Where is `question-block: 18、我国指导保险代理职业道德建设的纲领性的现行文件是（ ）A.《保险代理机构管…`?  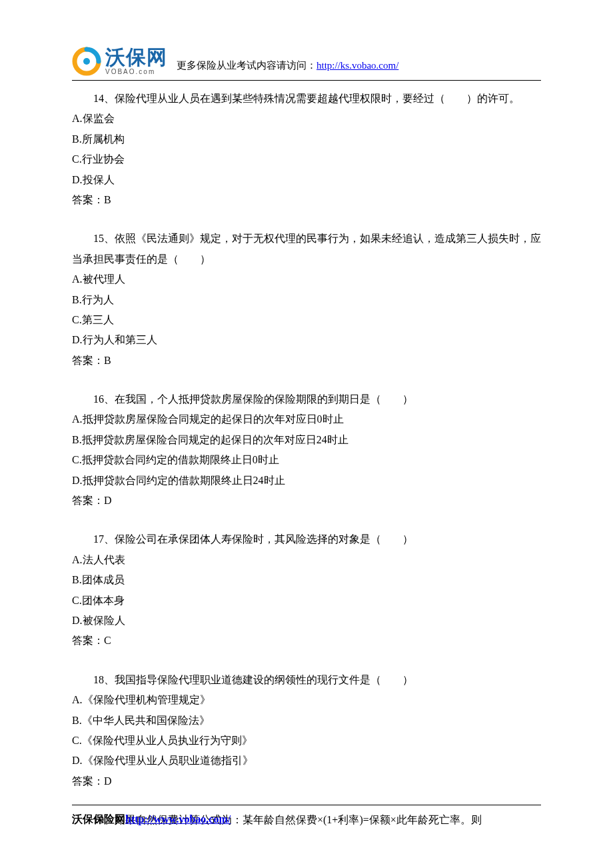 question-block: 18、我国指导保险代理职业道德建设的纲领性的现行文件是（ ）A.《保险代理机构管… is located at coordinates (306, 731).